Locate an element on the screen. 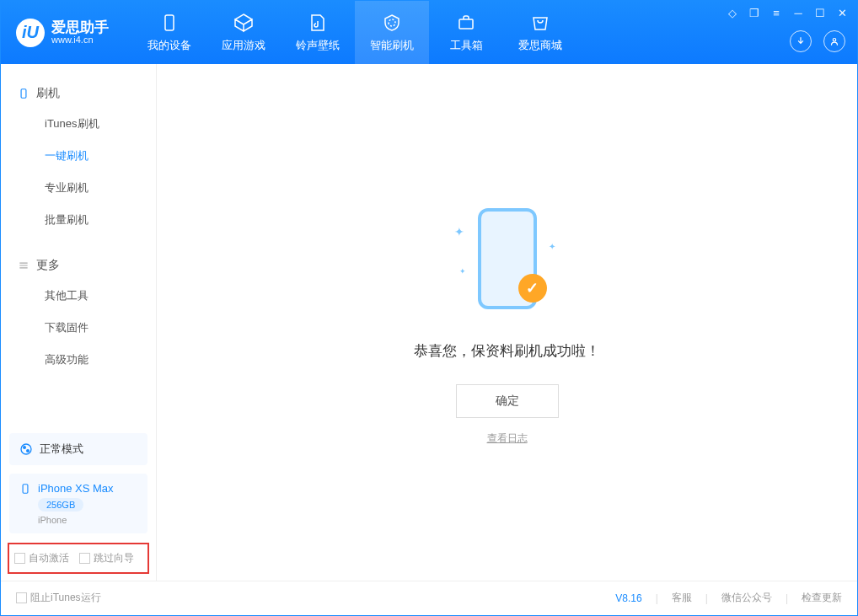 The width and height of the screenshot is (858, 616). tab-store-label: 爱思商城 is located at coordinates (540, 46).